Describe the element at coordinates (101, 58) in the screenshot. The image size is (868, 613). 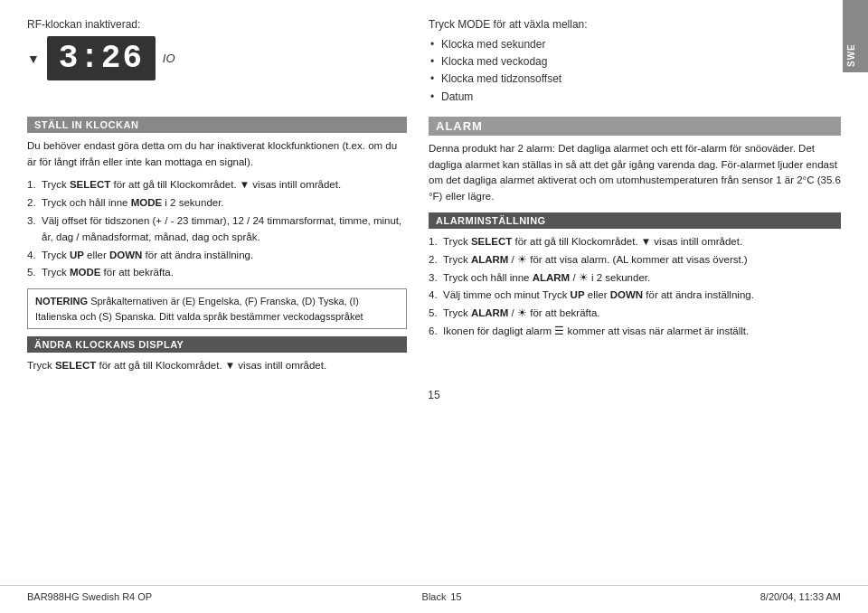
I see `clock-display: 3:26` at that location.